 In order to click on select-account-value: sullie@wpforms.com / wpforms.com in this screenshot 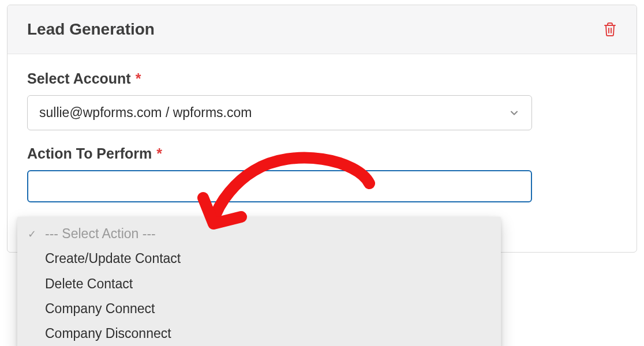, I will do `click(145, 113)`.